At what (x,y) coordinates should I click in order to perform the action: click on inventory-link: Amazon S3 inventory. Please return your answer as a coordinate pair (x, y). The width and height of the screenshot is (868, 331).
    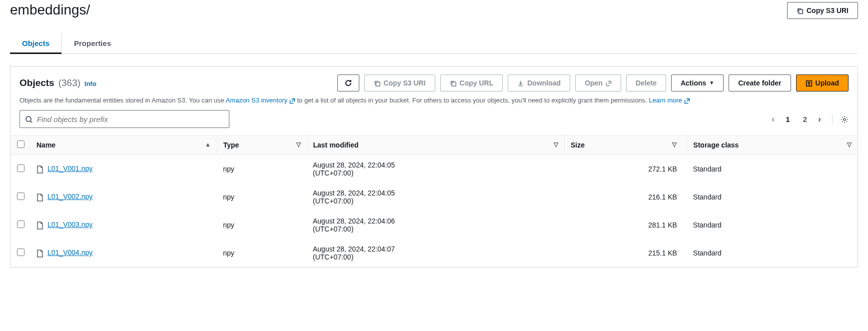
    Looking at the image, I should click on (261, 100).